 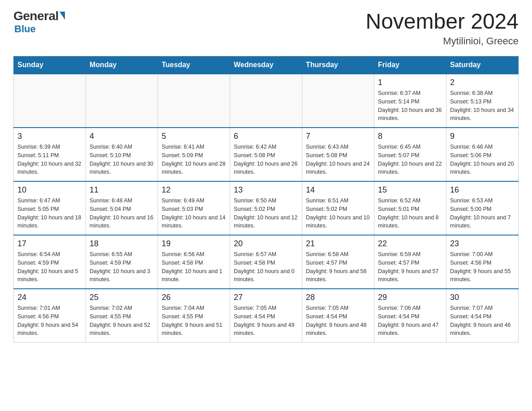 I want to click on weekday-header-saturday: Saturday, so click(x=483, y=65).